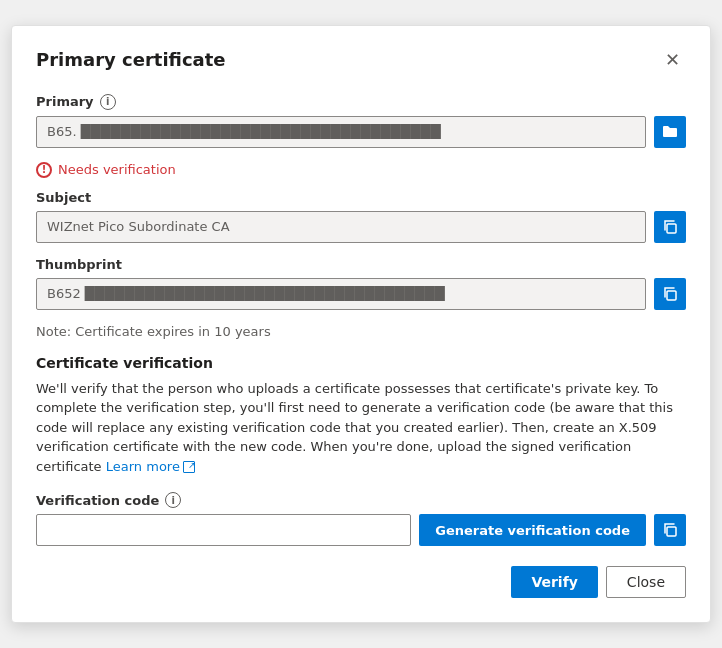 The height and width of the screenshot is (648, 722). Describe the element at coordinates (361, 198) in the screenshot. I see `subject-label: Subject` at that location.